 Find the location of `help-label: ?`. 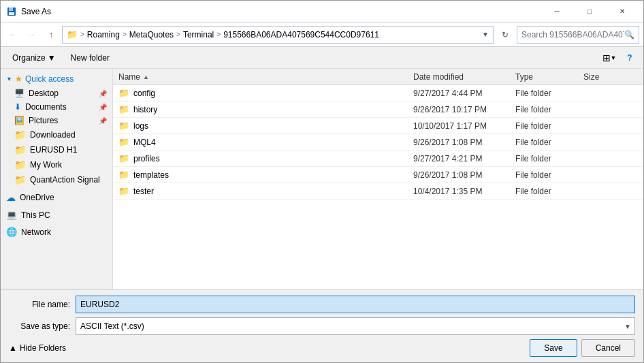

help-label: ? is located at coordinates (629, 58).